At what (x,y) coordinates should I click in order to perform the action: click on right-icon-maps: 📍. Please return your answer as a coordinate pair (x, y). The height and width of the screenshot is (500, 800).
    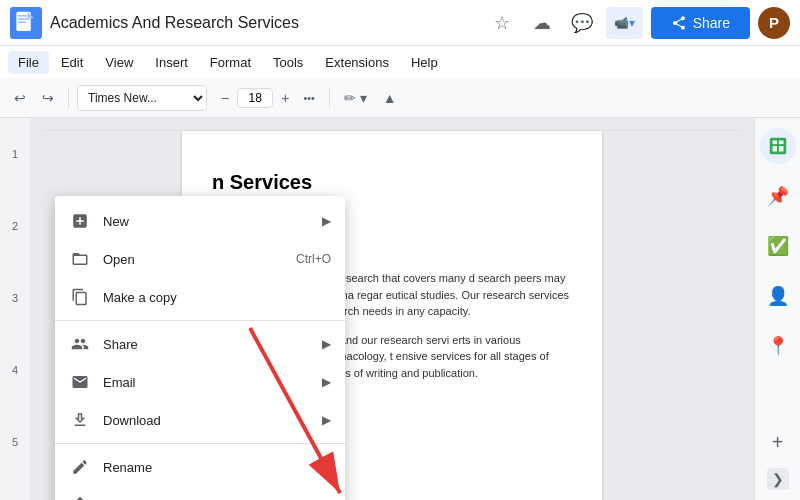
    Looking at the image, I should click on (778, 346).